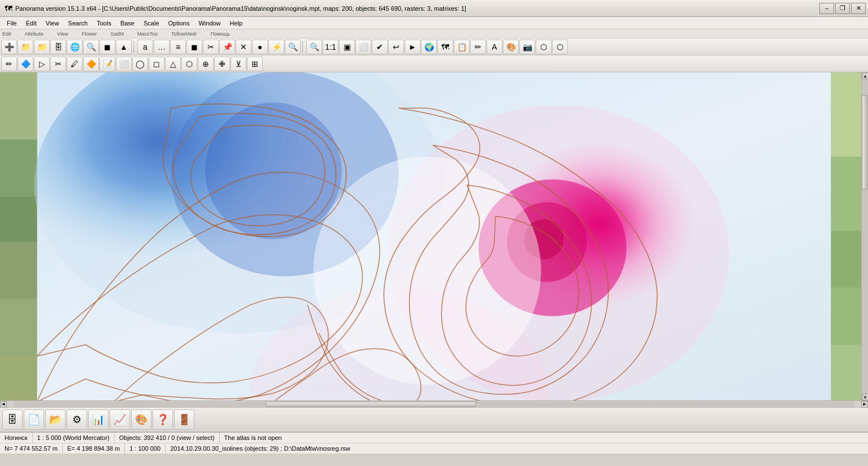 The image size is (868, 466). What do you see at coordinates (58, 47) in the screenshot?
I see `toolbar-btn-3: 🗄` at bounding box center [58, 47].